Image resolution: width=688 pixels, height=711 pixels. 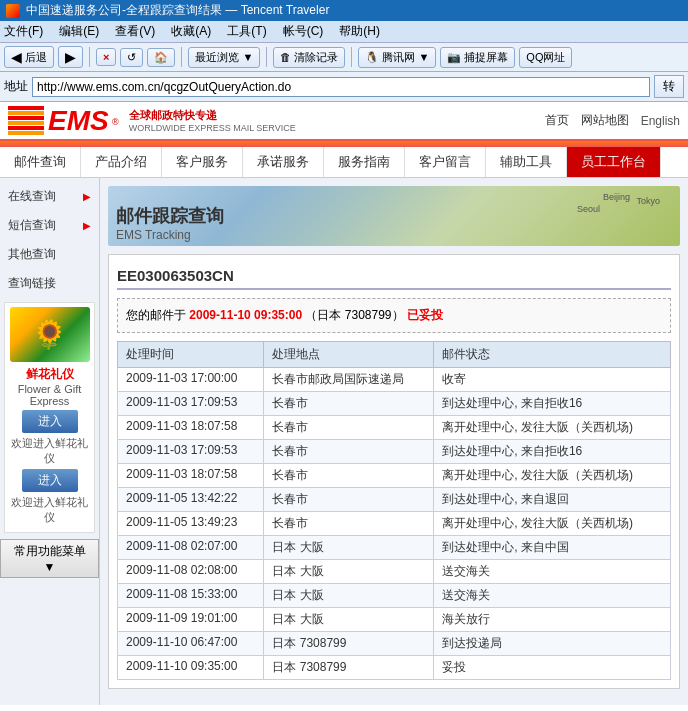 What do you see at coordinates (394, 276) in the screenshot?
I see `tracking-id: EE030063503CN` at bounding box center [394, 276].